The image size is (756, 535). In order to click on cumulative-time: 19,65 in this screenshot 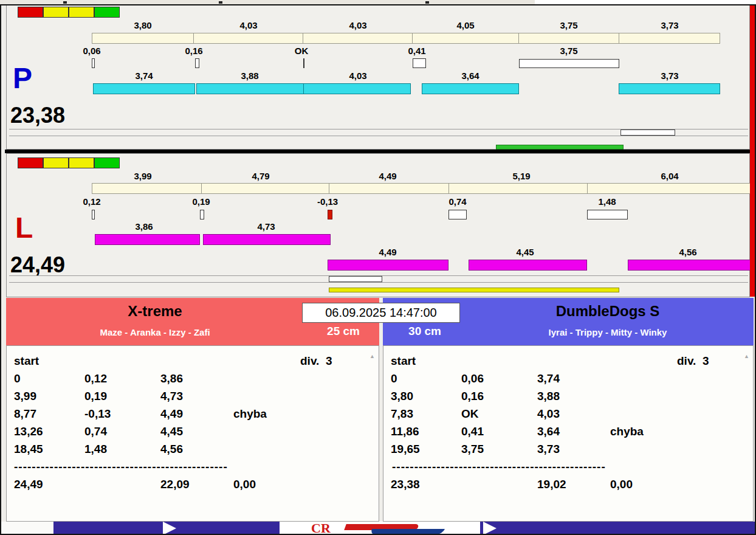, I will do `click(405, 449)`.